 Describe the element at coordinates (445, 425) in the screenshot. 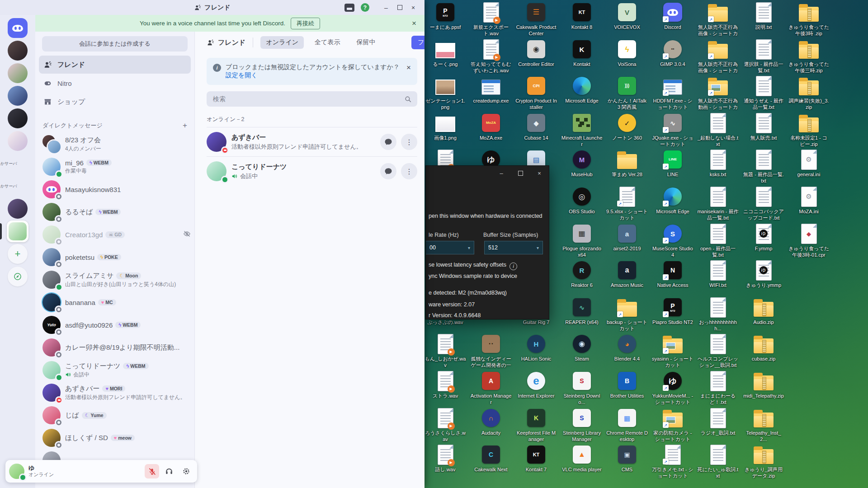

I see `desktop-icon: ▶ろうさくらしさ.wav` at that location.